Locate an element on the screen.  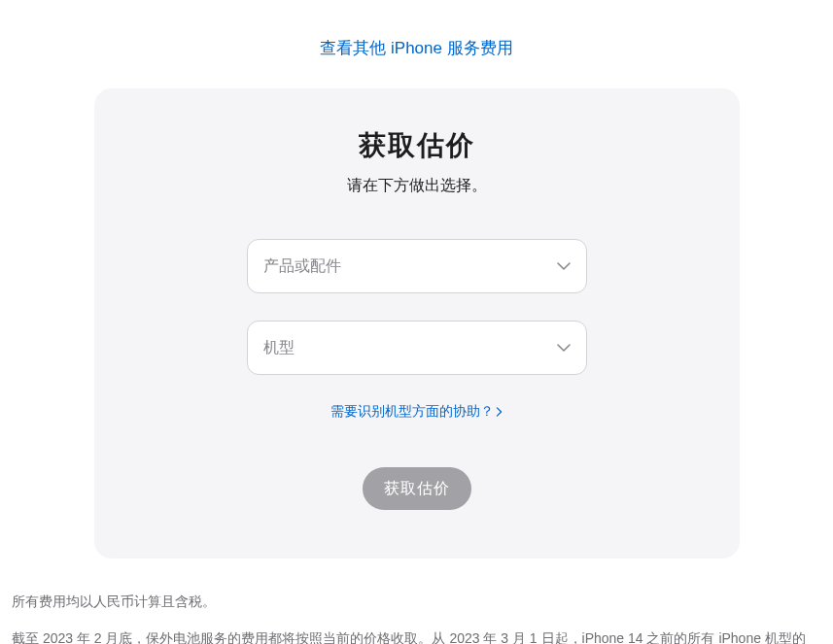
footnote-line-1: 所有费用均以人民币计算且含税。 is located at coordinates (415, 601).